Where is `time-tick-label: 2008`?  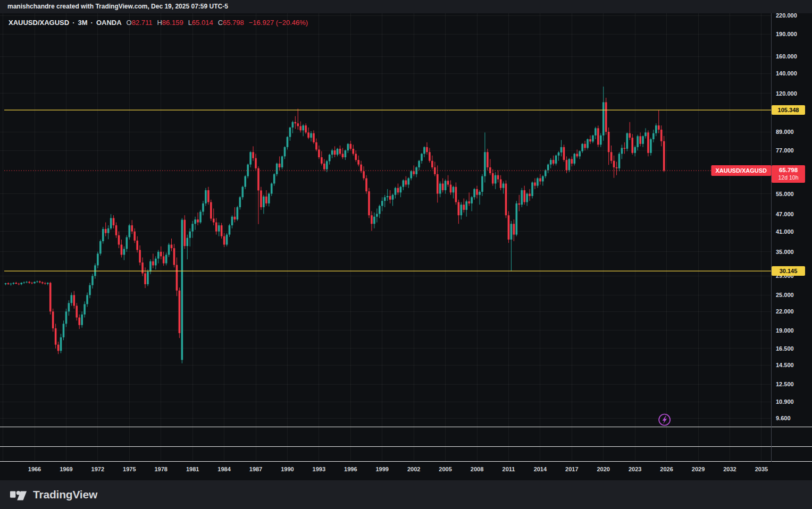
time-tick-label: 2008 is located at coordinates (477, 469).